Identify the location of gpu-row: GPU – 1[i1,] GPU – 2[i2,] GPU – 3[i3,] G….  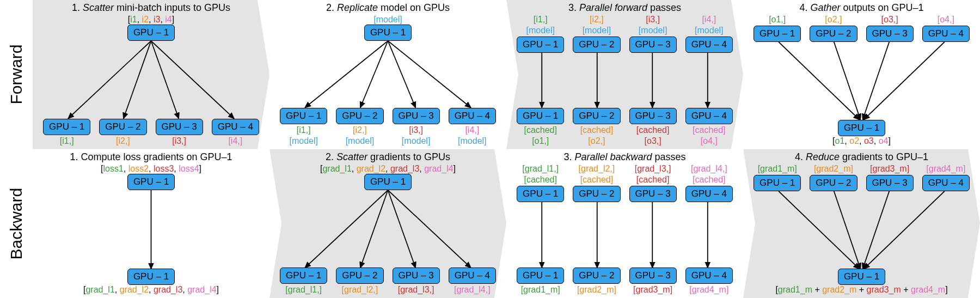
(151, 132).